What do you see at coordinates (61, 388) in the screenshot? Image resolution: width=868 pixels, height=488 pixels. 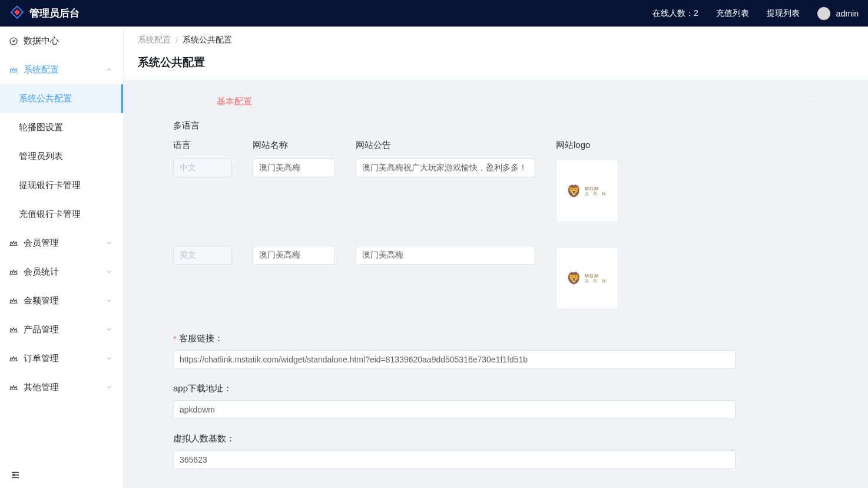 I see `sidebar-item-other-mgmt: 其他管理` at bounding box center [61, 388].